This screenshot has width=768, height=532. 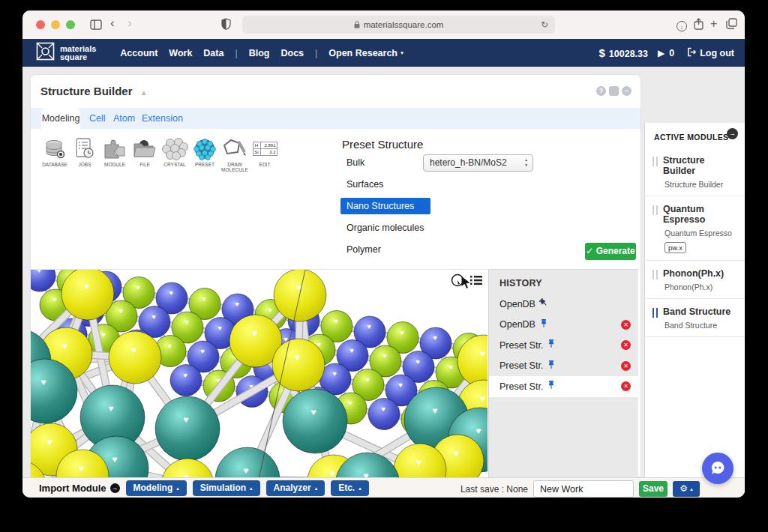 I want to click on category-polymer: Polymer, so click(x=386, y=250).